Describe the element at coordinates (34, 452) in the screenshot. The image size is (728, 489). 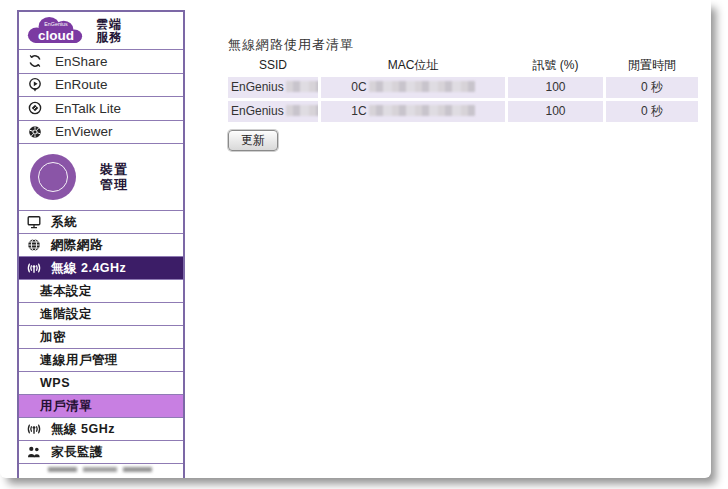
I see `parental-icon` at that location.